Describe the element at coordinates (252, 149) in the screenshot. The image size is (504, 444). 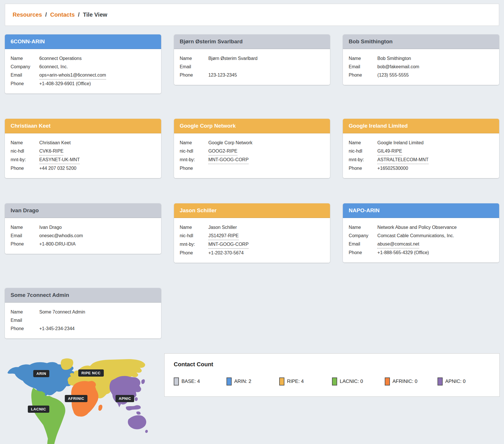
I see `contact-card: Google Corp NetworkNameGoogle Corp Netwo…` at that location.